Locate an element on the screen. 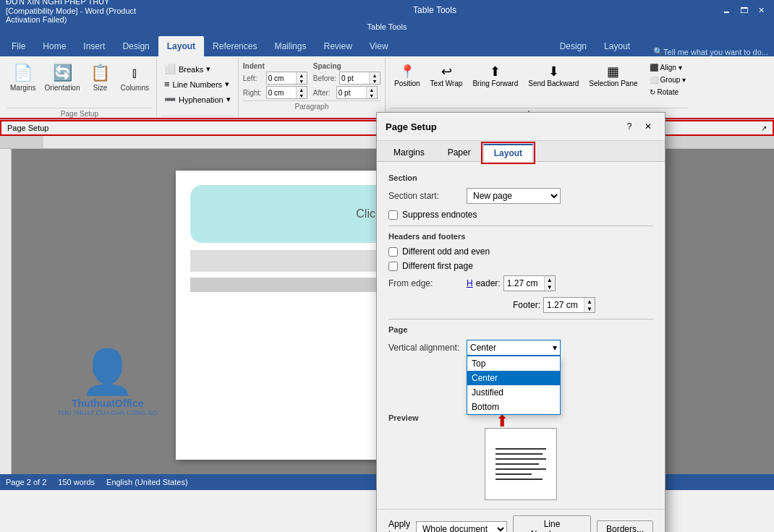  footer-spinner: ▲ ▼ is located at coordinates (569, 305).